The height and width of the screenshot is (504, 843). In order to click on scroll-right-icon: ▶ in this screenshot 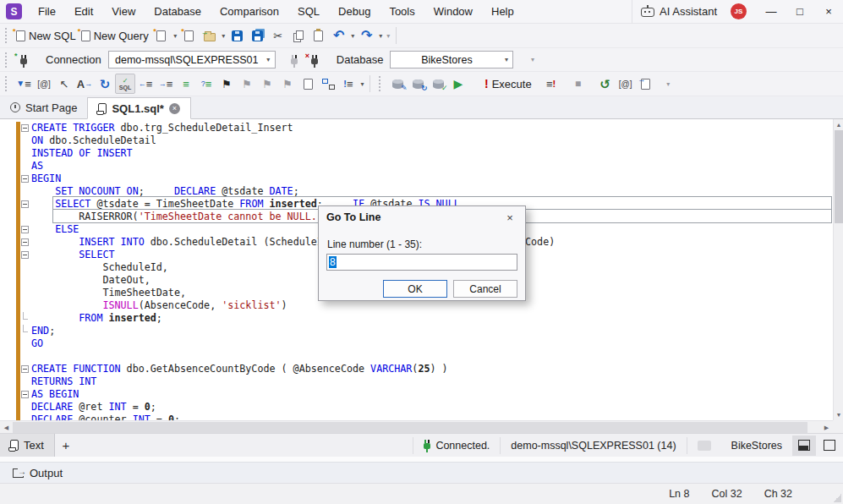, I will do `click(827, 427)`.